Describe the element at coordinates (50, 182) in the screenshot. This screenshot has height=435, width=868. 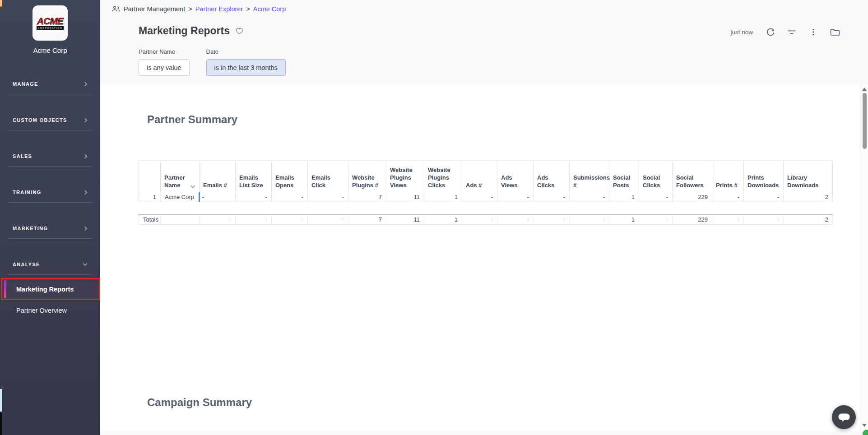
I see `sidebar-nav: MANAGE CUSTOM OBJECTS SALES` at that location.